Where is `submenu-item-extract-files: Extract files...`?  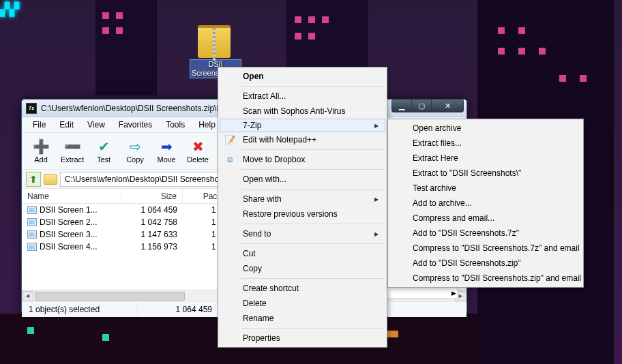
submenu-item-extract-files: Extract files... is located at coordinates (486, 143).